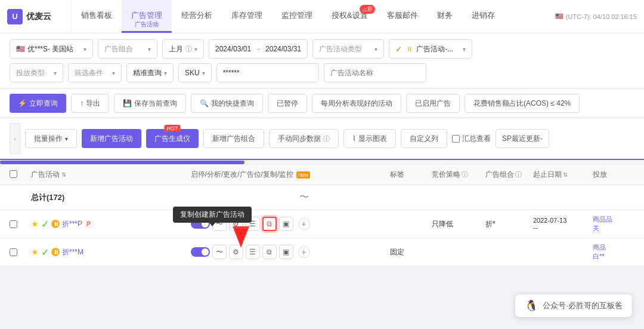  What do you see at coordinates (286, 224) in the screenshot?
I see `monitor-btn-row1: ▣` at bounding box center [286, 224].